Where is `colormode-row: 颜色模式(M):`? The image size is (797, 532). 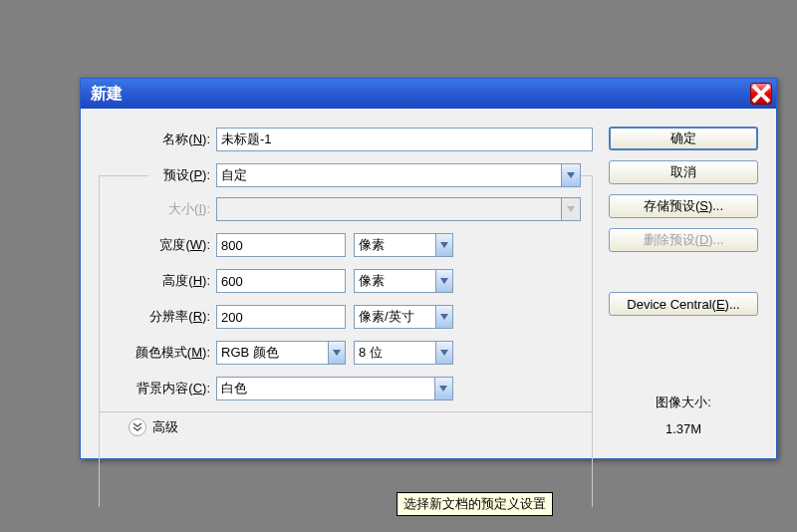
colormode-row: 颜色模式(M): is located at coordinates (340, 353).